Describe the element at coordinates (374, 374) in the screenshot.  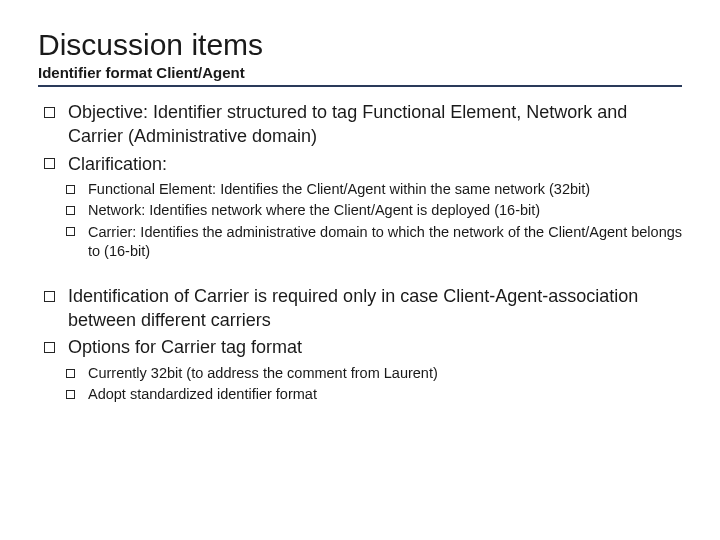
I see `list-item: Currently 32bit (to address the comment …` at that location.